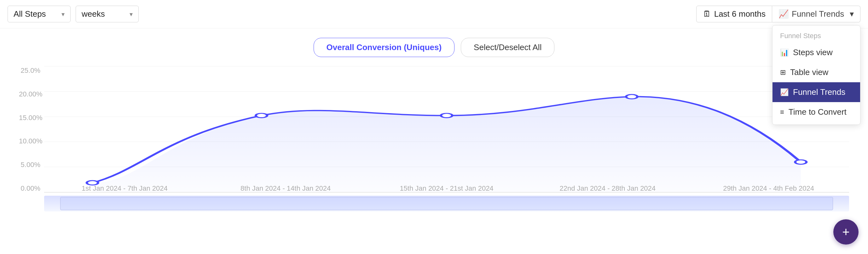 The width and height of the screenshot is (868, 254). I want to click on fab-button: +, so click(846, 232).